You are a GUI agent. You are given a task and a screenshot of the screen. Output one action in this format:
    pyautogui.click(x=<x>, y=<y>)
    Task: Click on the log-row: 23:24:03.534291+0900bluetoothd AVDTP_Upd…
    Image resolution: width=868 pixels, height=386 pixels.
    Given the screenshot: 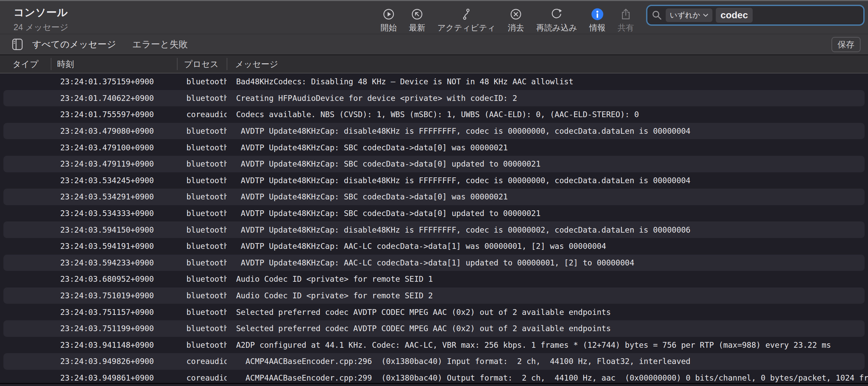 What is the action you would take?
    pyautogui.click(x=434, y=197)
    